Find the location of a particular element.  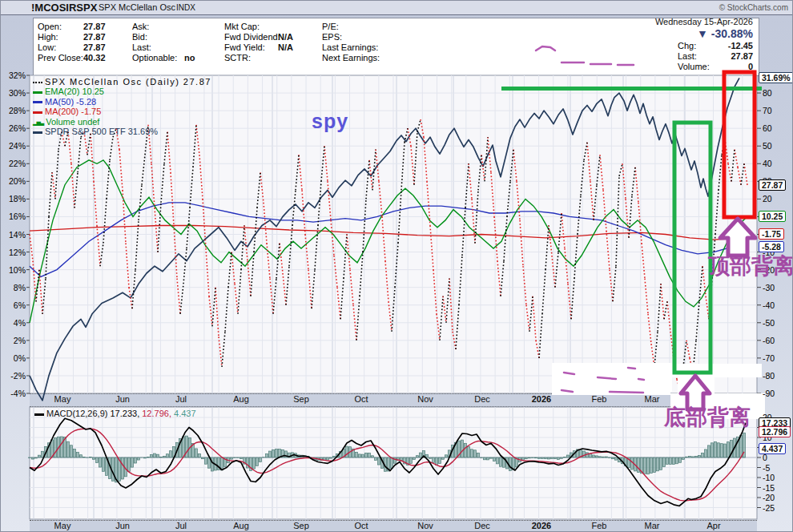

quote-stat-value: -12.45 is located at coordinates (729, 46).